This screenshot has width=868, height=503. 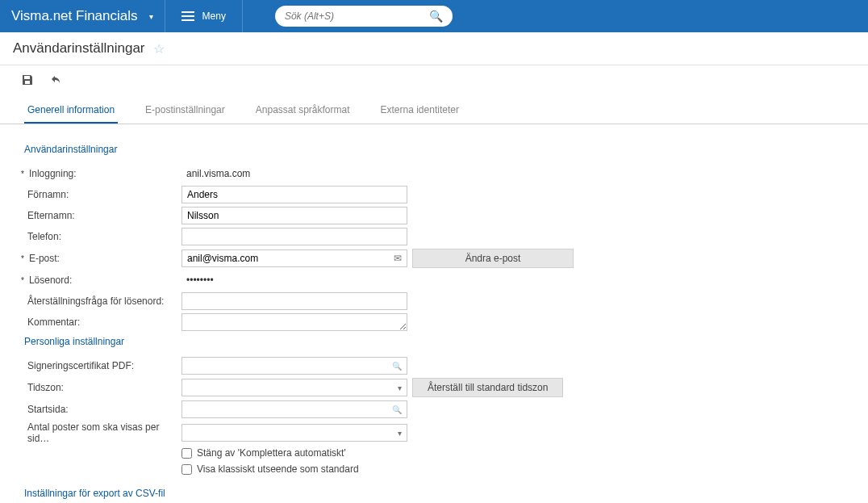 I want to click on lastname-label: Efternamn:, so click(x=103, y=216).